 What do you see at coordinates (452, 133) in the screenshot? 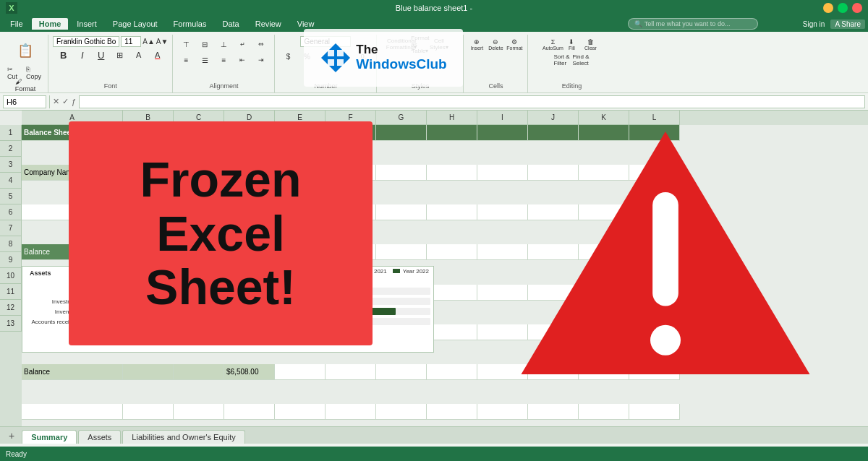
I see `cell-h1` at bounding box center [452, 133].